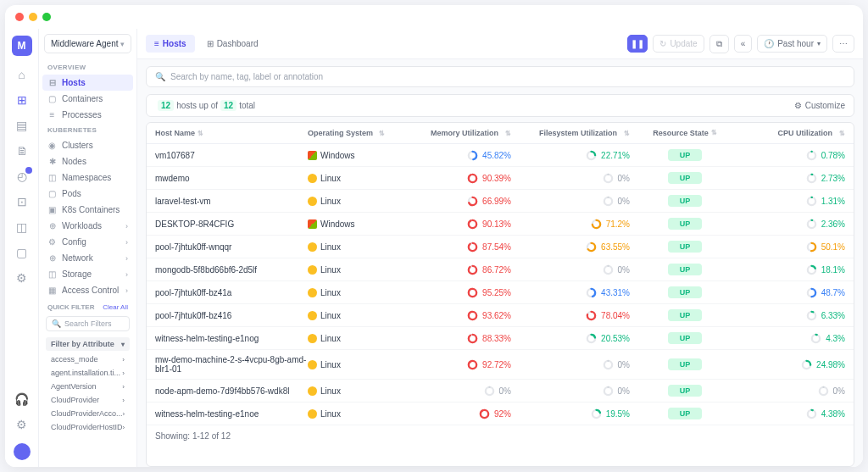 This screenshot has width=868, height=472. What do you see at coordinates (88, 83) in the screenshot?
I see `sidebar-item-hosts: ⊟Hosts` at bounding box center [88, 83].